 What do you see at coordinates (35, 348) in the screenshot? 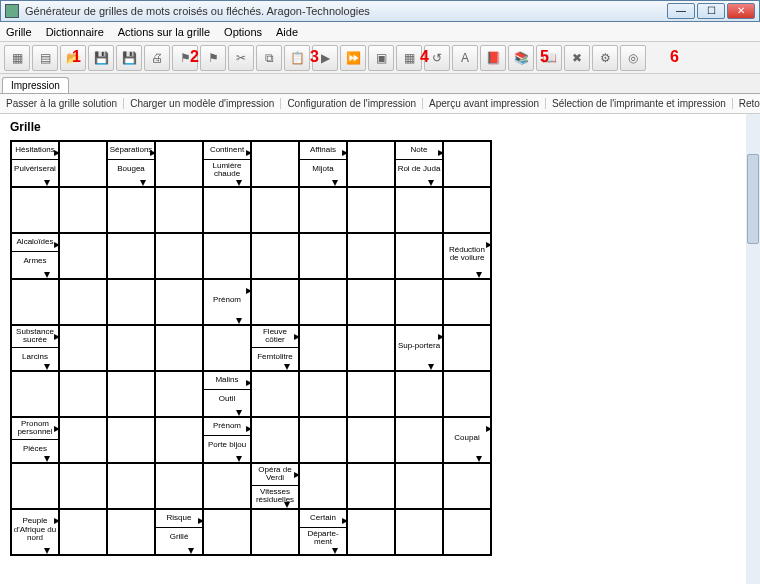
I see `grid-cell: Substance sucréeLarcins▸▾` at bounding box center [35, 348].